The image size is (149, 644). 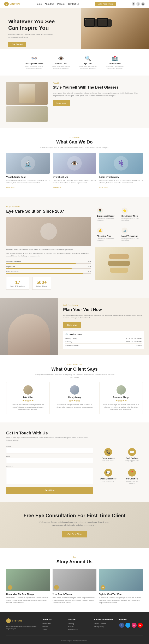 I want to click on about-images, so click(x=27, y=102).